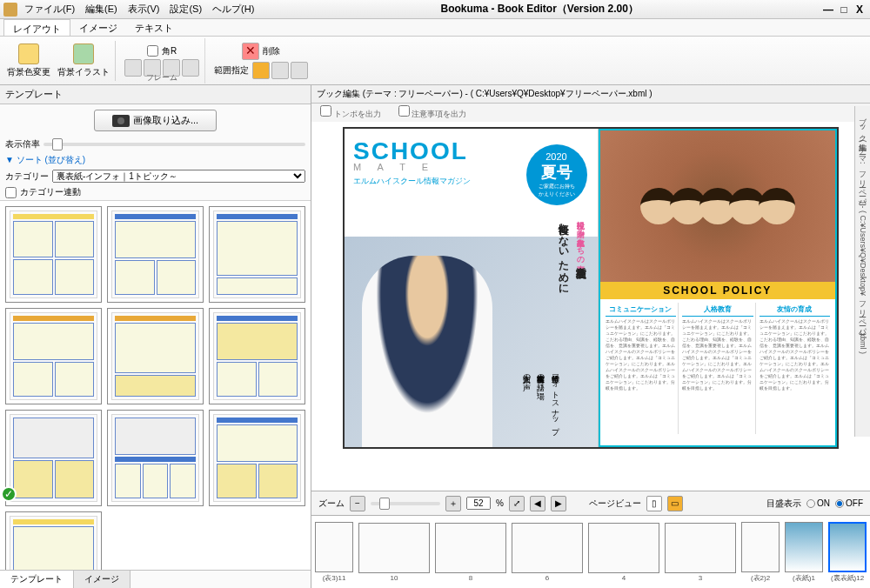 Image resolution: width=870 pixels, height=588 pixels. What do you see at coordinates (862, 271) in the screenshot?
I see `side-tab: ブック編集 (テーマ : フリーペーパー) - ( C:¥Users¥Q¥Des…` at bounding box center [862, 271].